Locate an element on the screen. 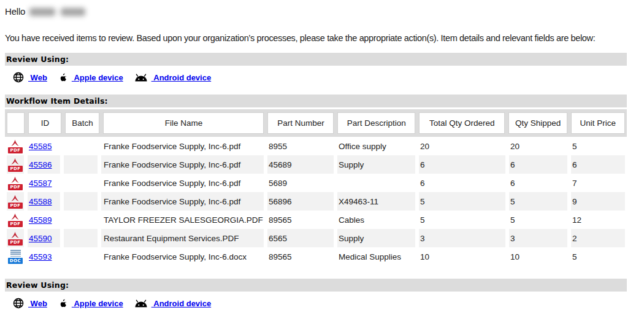 The height and width of the screenshot is (321, 644). review-links-row-top: Web Apple device Android device is located at coordinates (316, 77).